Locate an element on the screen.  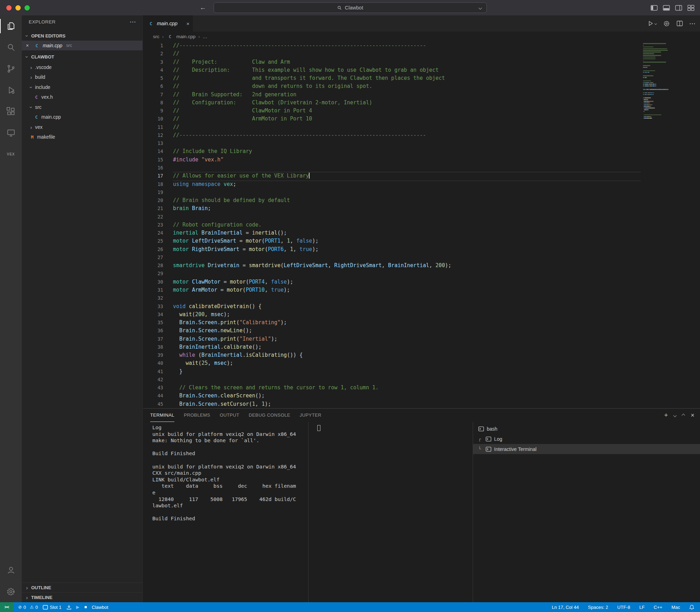
code-line-24: 24inertial BrainInertial = inertial(); is located at coordinates (392, 233).